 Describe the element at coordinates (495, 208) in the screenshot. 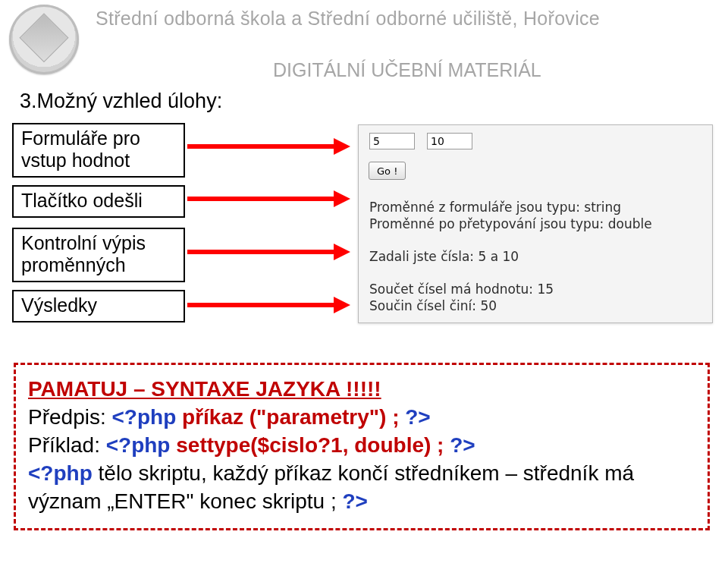

I see `demo-line-vartype-string: Proměnné z formuláře jsou typu: string` at that location.